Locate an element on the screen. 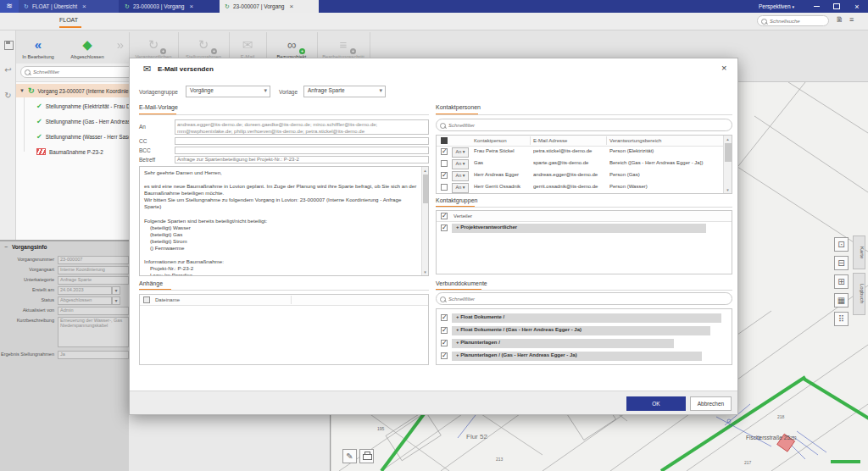  close-button: × is located at coordinates (857, 7).